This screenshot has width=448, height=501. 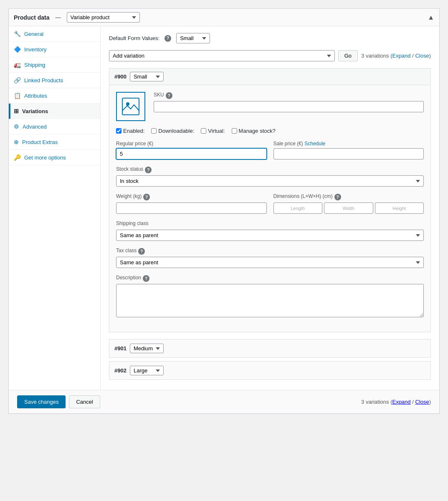 I want to click on product-data-sidebar: 🔧 General 🔷 Inventory 🚛 Shipping 🔗 Linke…, so click(x=55, y=208).